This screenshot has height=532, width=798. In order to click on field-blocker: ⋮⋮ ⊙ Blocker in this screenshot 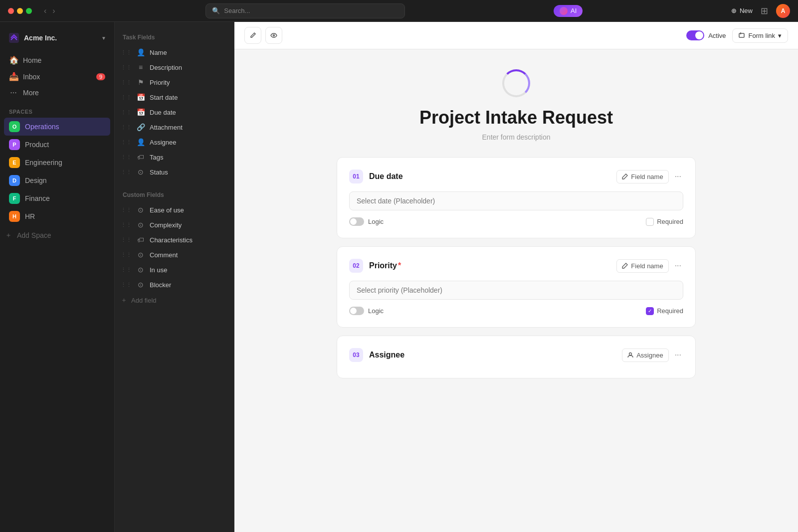, I will do `click(175, 285)`.